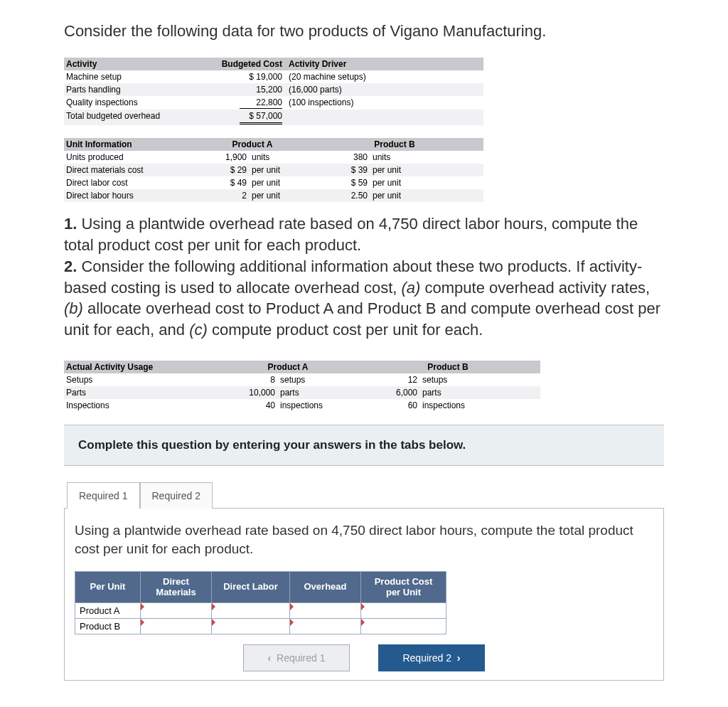 The image size is (728, 707). I want to click on prev-label: Required 1, so click(301, 658).